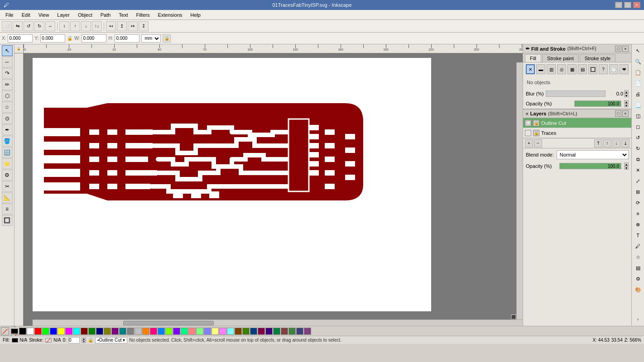  What do you see at coordinates (44, 15) in the screenshot?
I see `menu-item-view: View` at bounding box center [44, 15].